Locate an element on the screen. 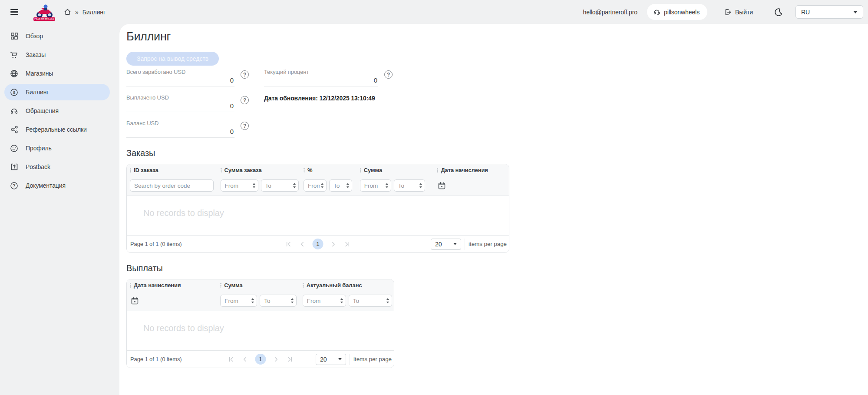  sidebar-item-referral-links: Реферальные ссылки is located at coordinates (57, 129).